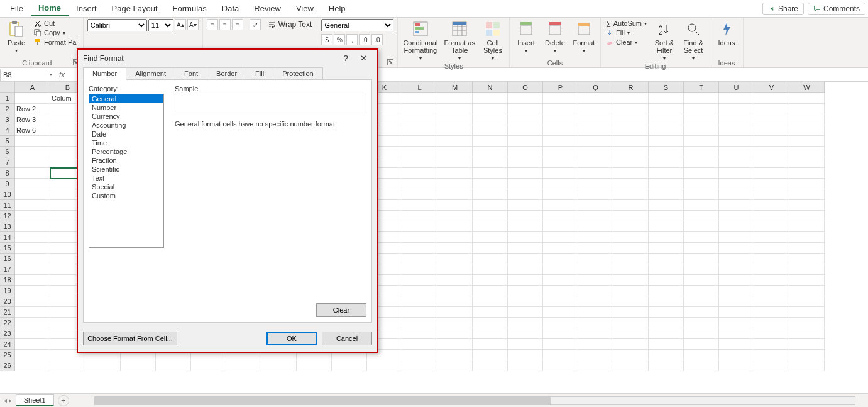 The width and height of the screenshot is (868, 407). I want to click on autosum-button: ∑AutoSum▾, so click(626, 23).